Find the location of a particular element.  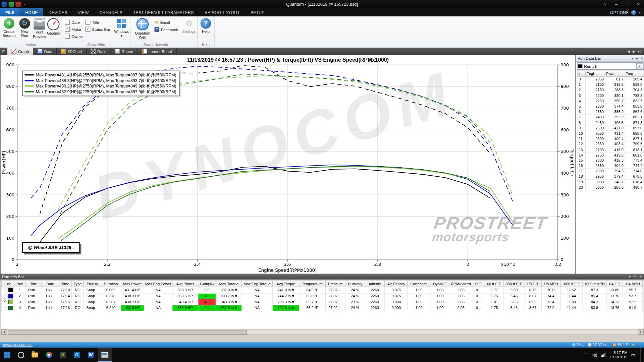

close-icon: ✕ is located at coordinates (639, 4).